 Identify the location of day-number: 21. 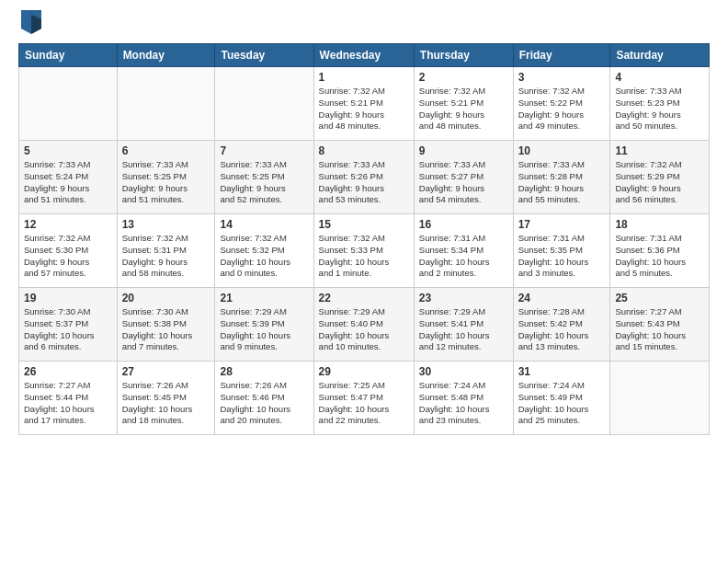
(264, 298).